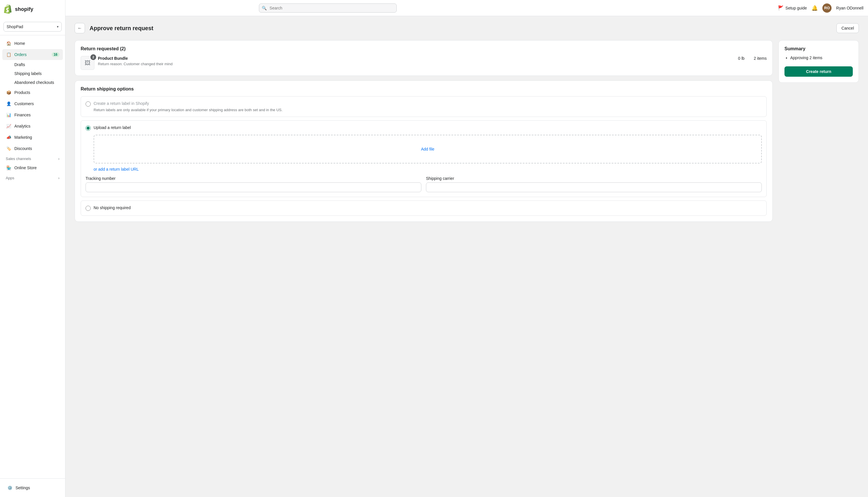  Describe the element at coordinates (80, 28) in the screenshot. I see `back-icon: ←` at that location.